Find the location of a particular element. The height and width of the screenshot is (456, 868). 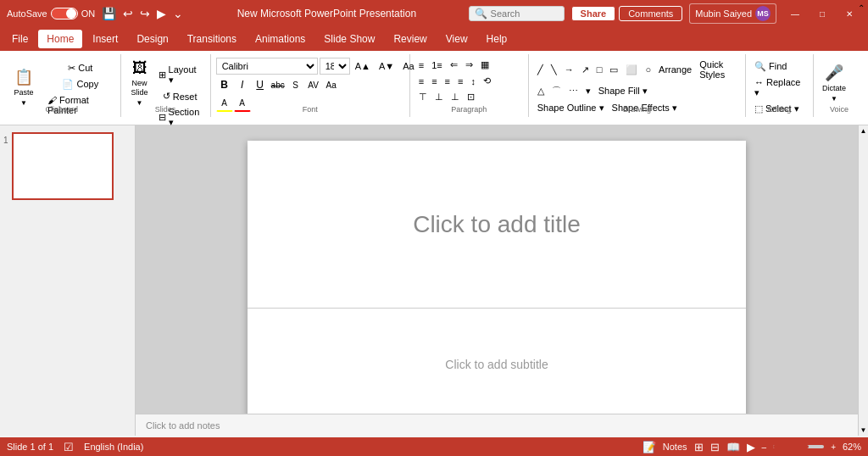

notes-area: Click to add notes is located at coordinates (497, 425).